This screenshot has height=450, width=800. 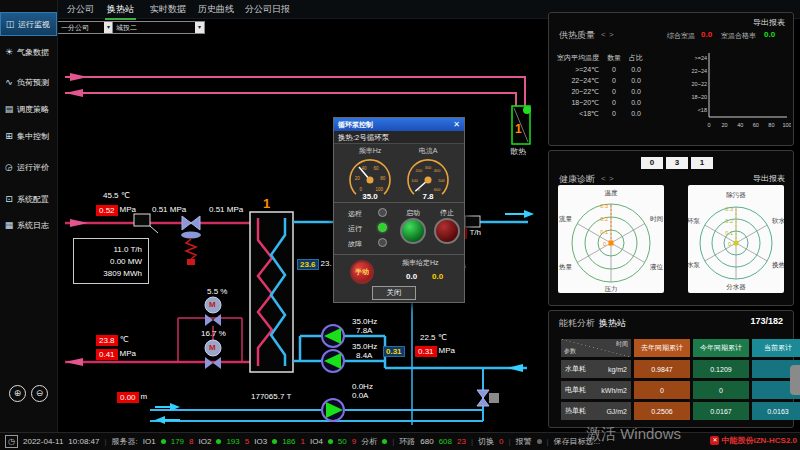 What do you see at coordinates (74, 362) in the screenshot?
I see `flow-arrow-left` at bounding box center [74, 362].